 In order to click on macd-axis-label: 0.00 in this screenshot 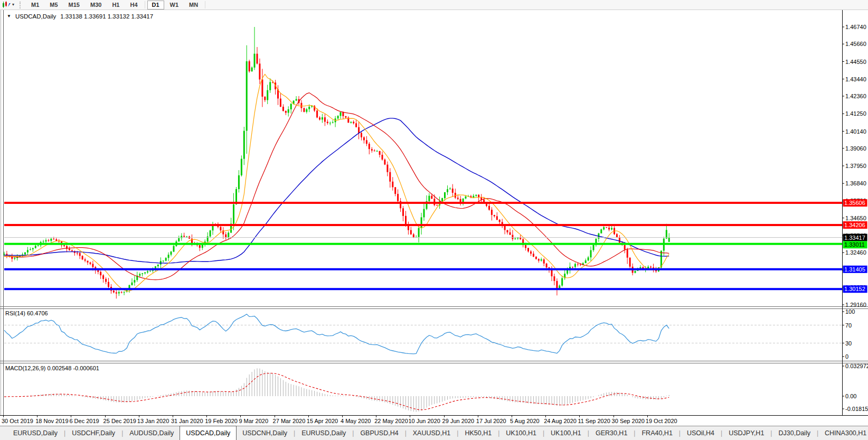, I will do `click(851, 396)`.